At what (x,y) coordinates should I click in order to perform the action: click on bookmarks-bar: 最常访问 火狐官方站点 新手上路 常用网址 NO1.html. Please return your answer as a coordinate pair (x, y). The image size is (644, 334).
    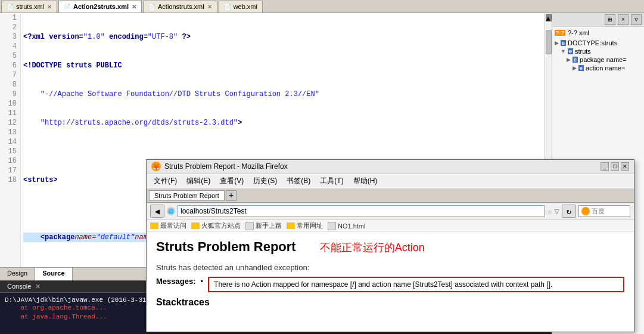
    Looking at the image, I should click on (390, 226).